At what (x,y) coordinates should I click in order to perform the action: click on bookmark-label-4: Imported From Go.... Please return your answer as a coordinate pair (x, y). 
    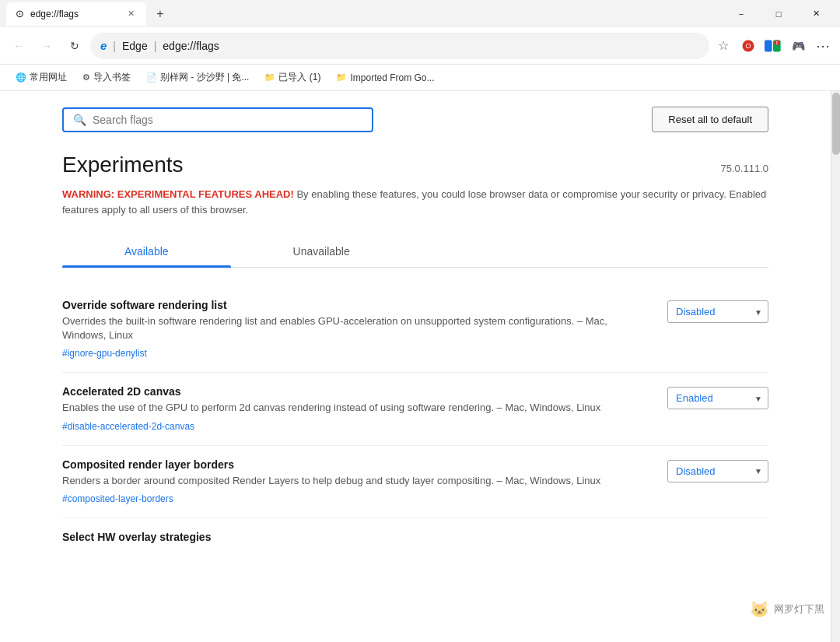
    Looking at the image, I should click on (392, 78).